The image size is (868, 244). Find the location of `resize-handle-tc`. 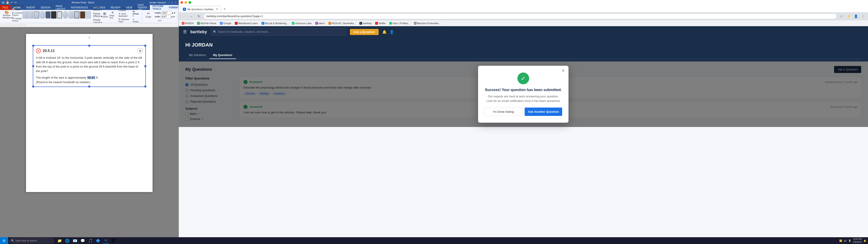

resize-handle-tc is located at coordinates (89, 46).